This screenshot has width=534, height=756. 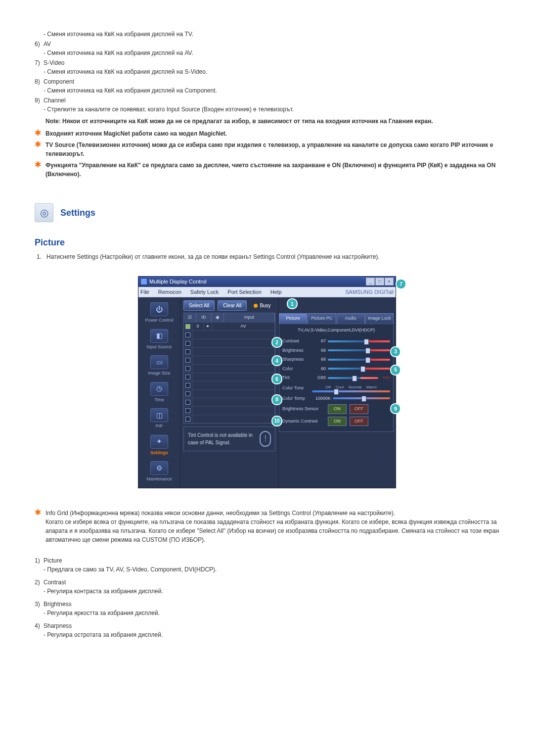 What do you see at coordinates (351, 391) in the screenshot?
I see `colortone-slider` at bounding box center [351, 391].